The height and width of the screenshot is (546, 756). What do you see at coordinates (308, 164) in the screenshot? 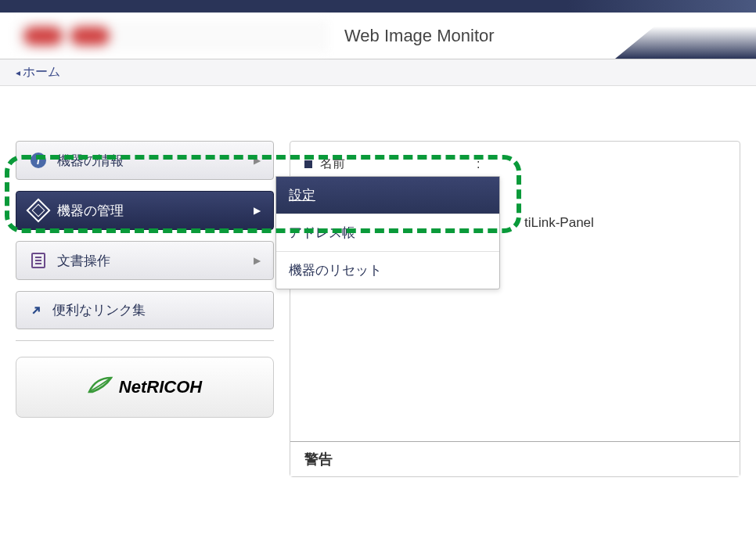
I see `bullet-icon` at bounding box center [308, 164].